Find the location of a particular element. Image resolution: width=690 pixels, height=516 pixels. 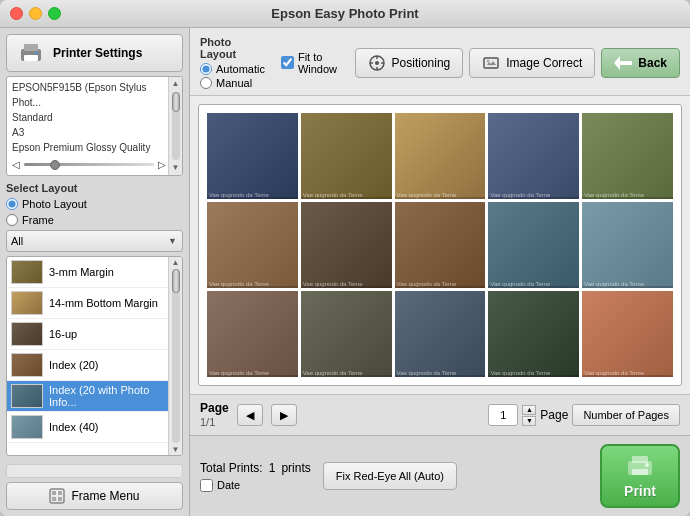

list-item: Index (40) is located at coordinates (94, 428).